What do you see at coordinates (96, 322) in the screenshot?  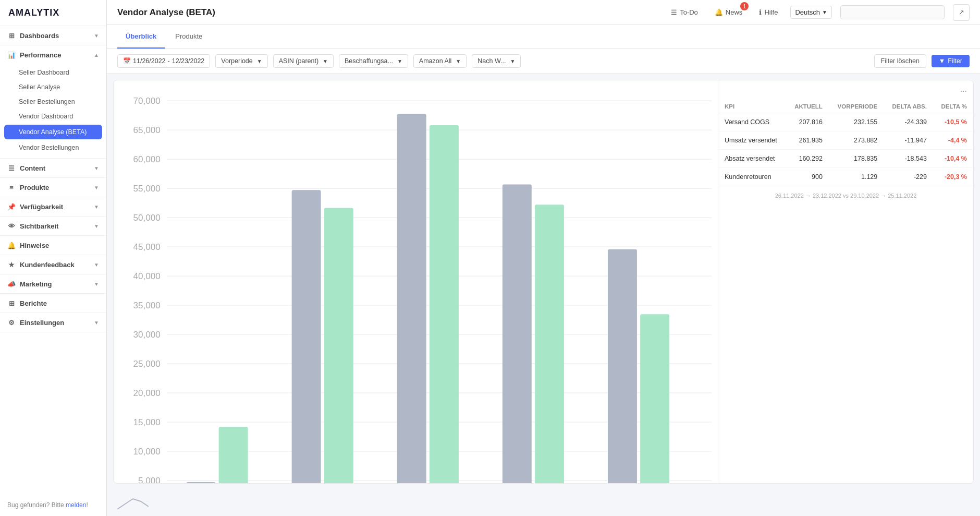 I see `chevron-einstellungen-icon: ▼` at bounding box center [96, 322].